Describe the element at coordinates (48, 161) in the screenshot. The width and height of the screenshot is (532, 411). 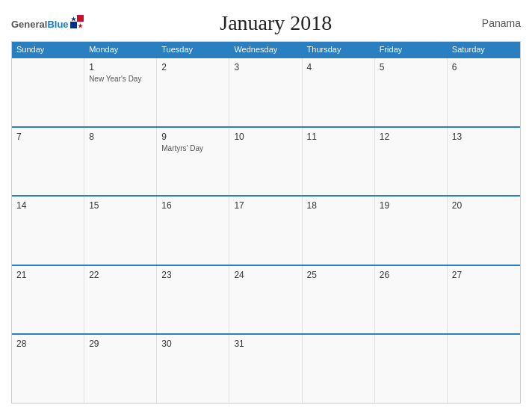
I see `day-cell-jan7: 7` at that location.